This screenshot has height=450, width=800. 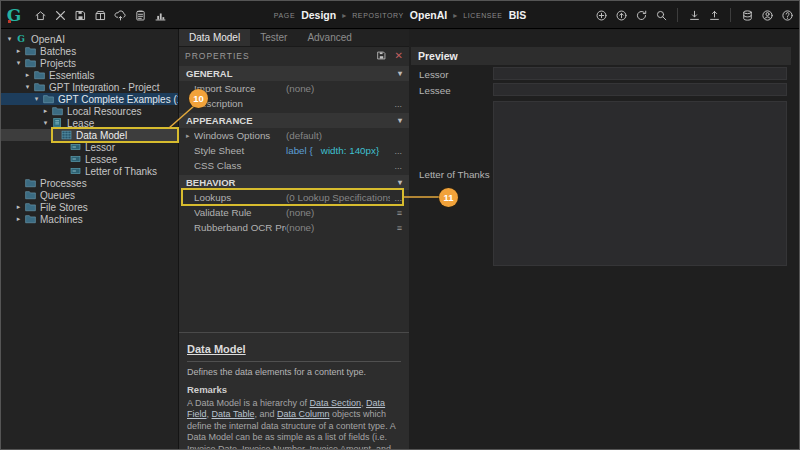 What do you see at coordinates (90, 159) in the screenshot?
I see `tree-item-lessee: Lessee` at bounding box center [90, 159].